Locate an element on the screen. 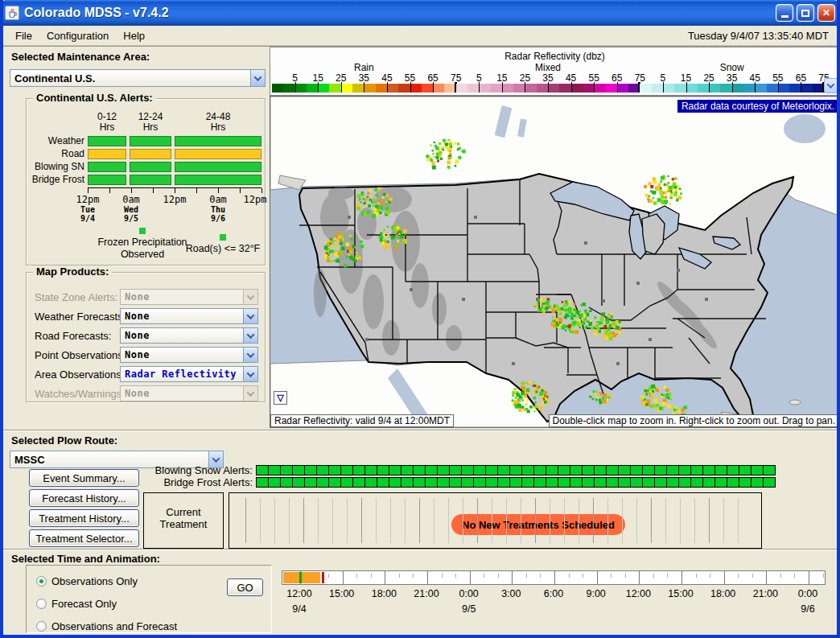 This screenshot has height=638, width=840. radio-option-observations-and-forecast: Observations and Forecast is located at coordinates (106, 626).